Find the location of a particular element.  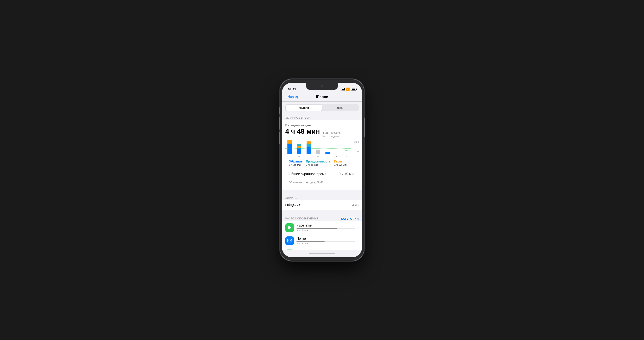

content-scroll: Неделя День ЭКРАННОЕ ВРЕМЯ В среднем за … is located at coordinates (322, 176).